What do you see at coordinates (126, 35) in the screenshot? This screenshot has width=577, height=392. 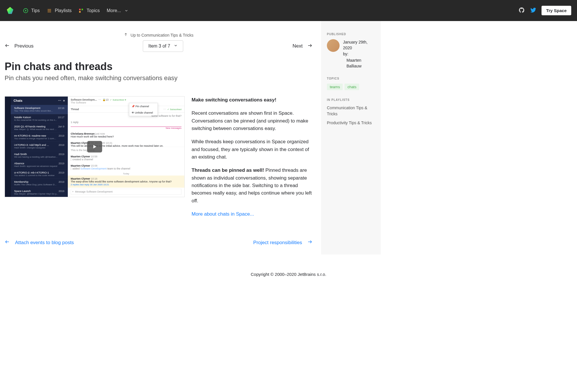 I see `arrow-up-icon` at bounding box center [126, 35].